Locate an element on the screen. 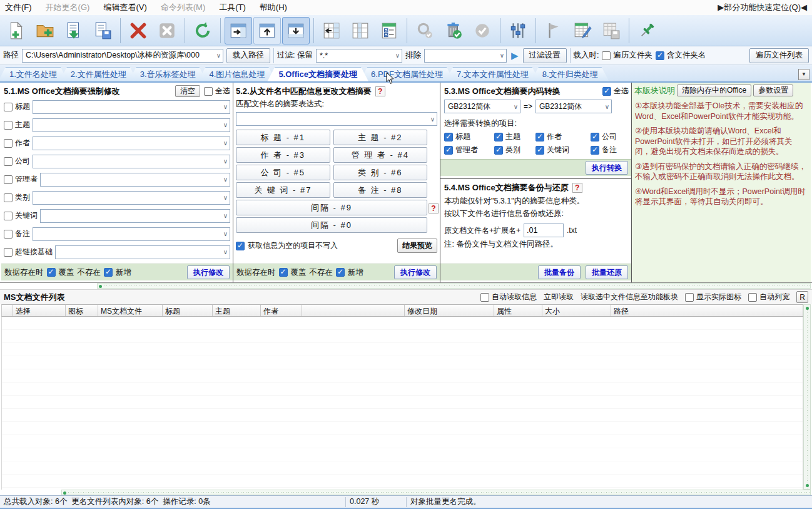  table-edit-button is located at coordinates (582, 31).